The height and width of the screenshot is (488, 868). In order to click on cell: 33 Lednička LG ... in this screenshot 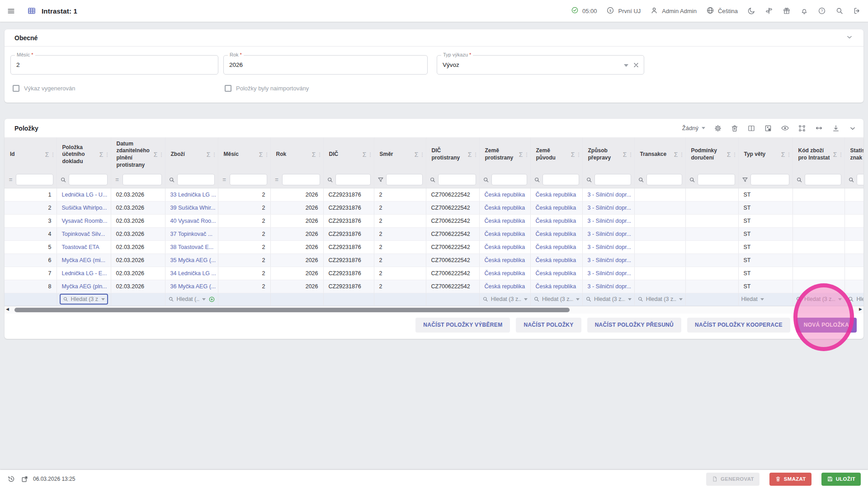, I will do `click(192, 194)`.